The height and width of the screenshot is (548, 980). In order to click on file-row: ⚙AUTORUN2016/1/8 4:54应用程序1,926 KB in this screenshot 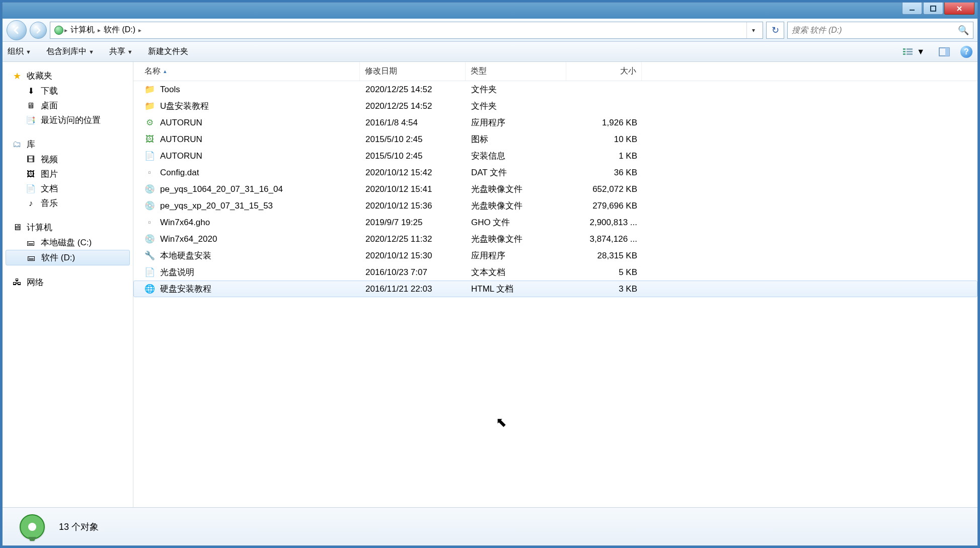, I will do `click(556, 123)`.